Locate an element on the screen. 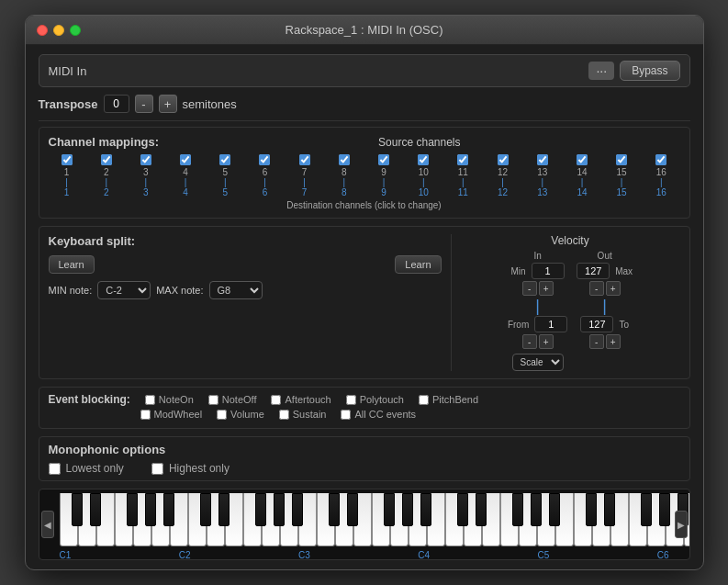 The width and height of the screenshot is (728, 585). ch-dest-8: 8 is located at coordinates (344, 193).